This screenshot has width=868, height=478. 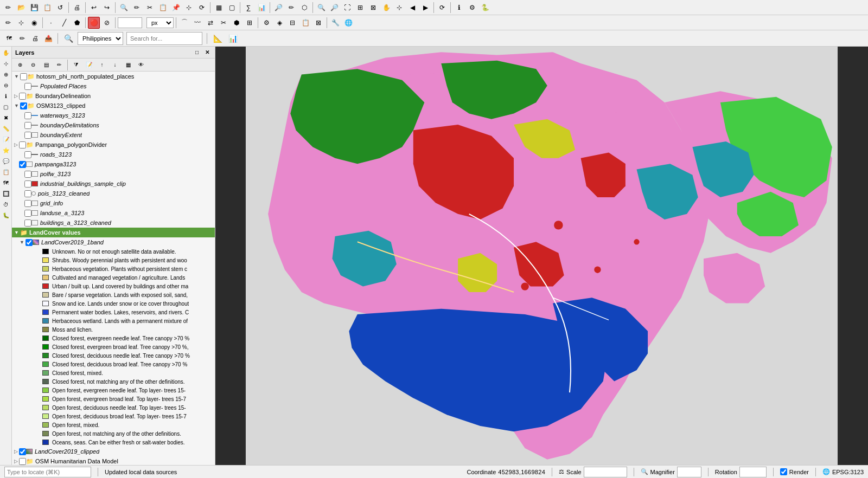 I want to click on print-btn: 🖨, so click(x=77, y=8).